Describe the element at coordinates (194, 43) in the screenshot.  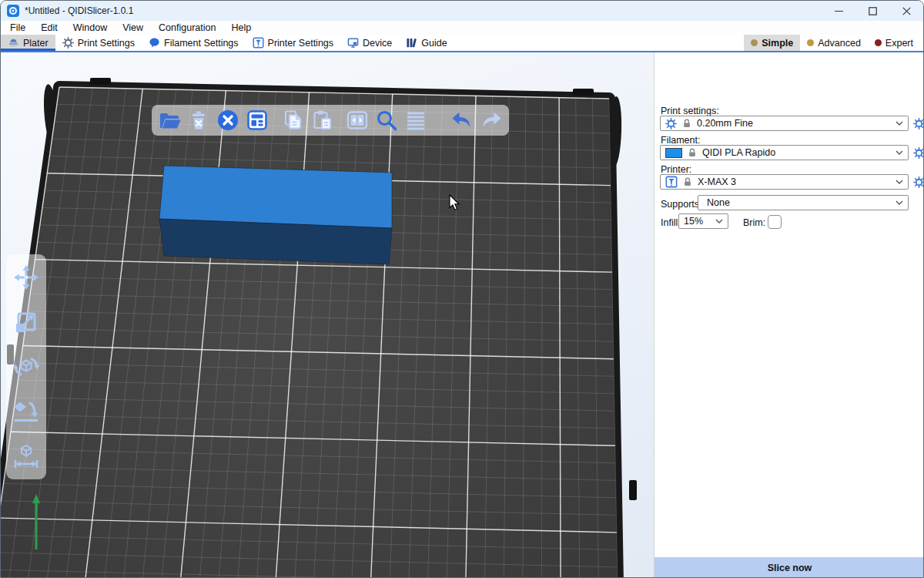
I see `tab-filament-settings: Filament Settings` at that location.